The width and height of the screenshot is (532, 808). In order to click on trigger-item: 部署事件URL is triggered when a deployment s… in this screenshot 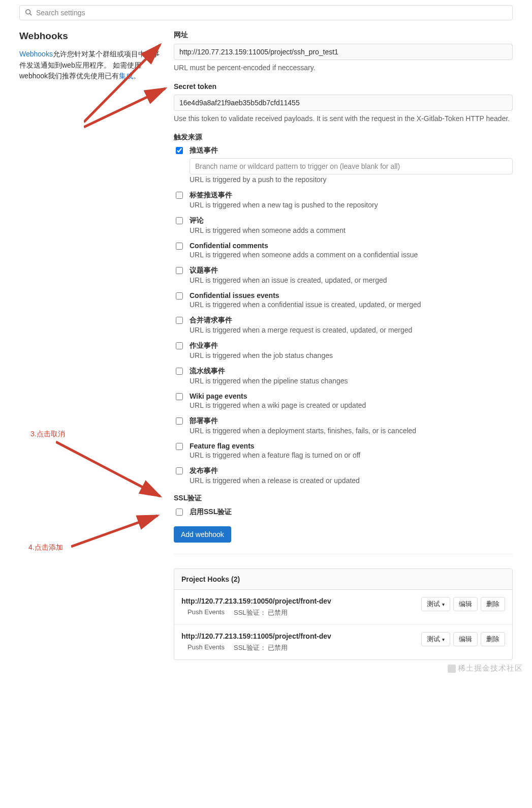, I will do `click(343, 426)`.